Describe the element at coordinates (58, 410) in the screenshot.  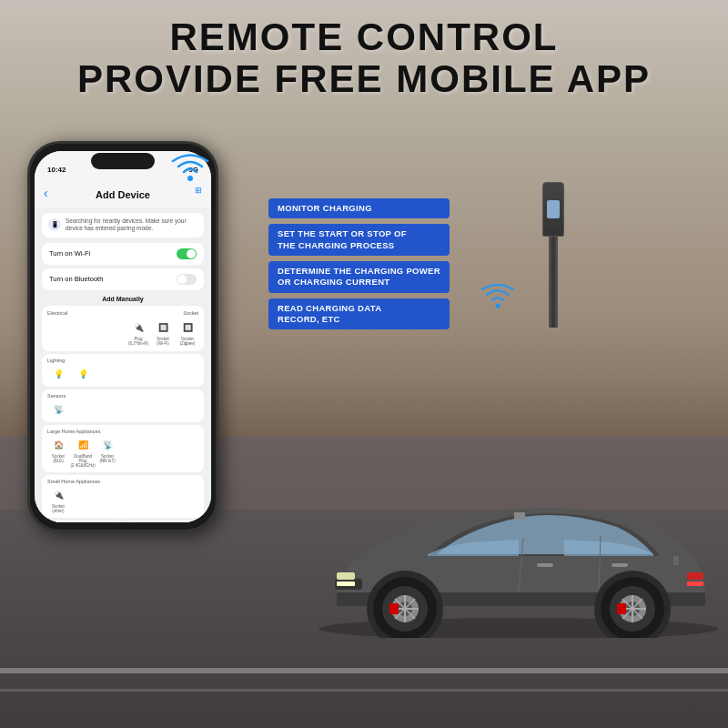
I see `sensor-icon: 📡` at that location.